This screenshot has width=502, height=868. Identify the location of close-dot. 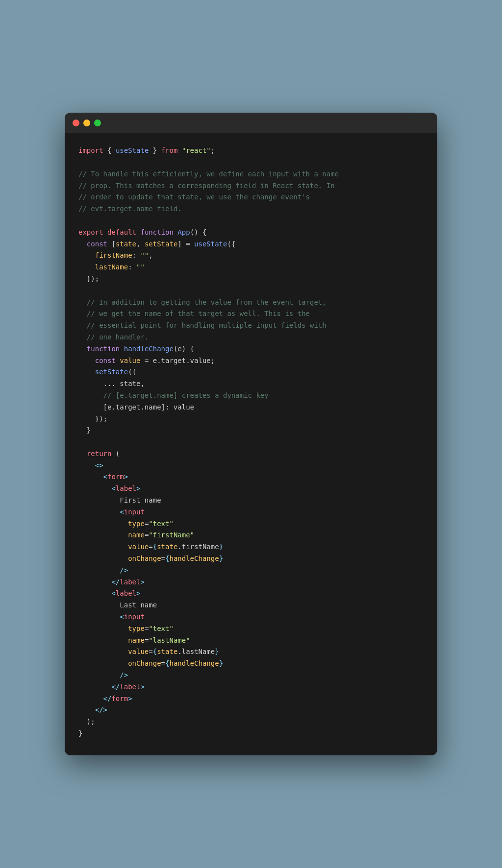
(76, 123).